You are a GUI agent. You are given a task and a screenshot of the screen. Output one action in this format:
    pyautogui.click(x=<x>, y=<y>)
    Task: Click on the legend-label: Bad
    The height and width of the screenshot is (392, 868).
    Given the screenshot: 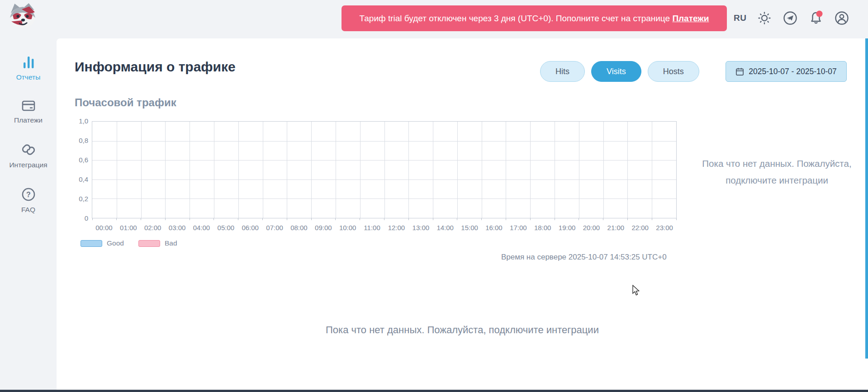 What is the action you would take?
    pyautogui.click(x=171, y=243)
    